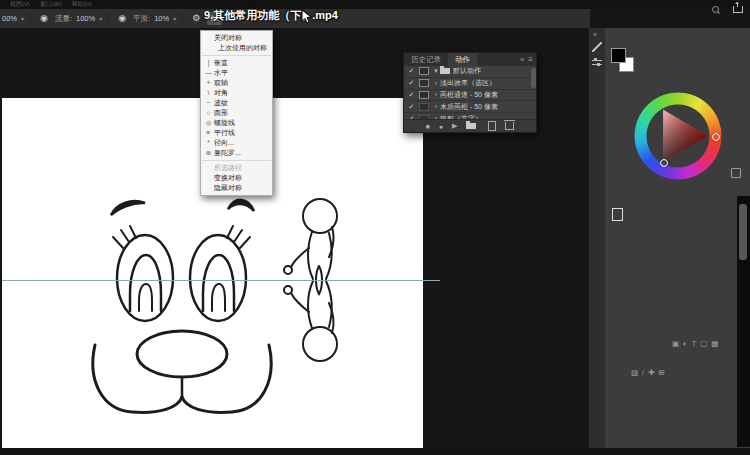  I want to click on smoothing-label: 平滑:, so click(142, 19).